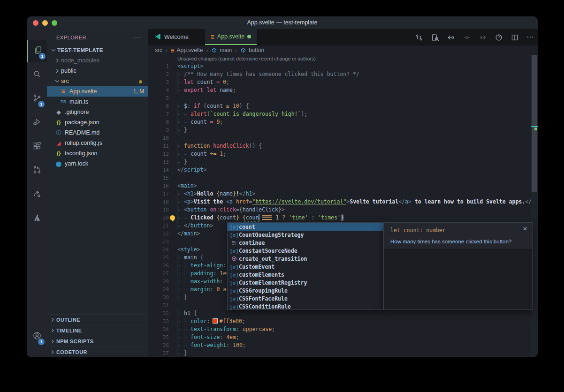 The width and height of the screenshot is (564, 392). I want to click on open-preview-icon, so click(435, 37).